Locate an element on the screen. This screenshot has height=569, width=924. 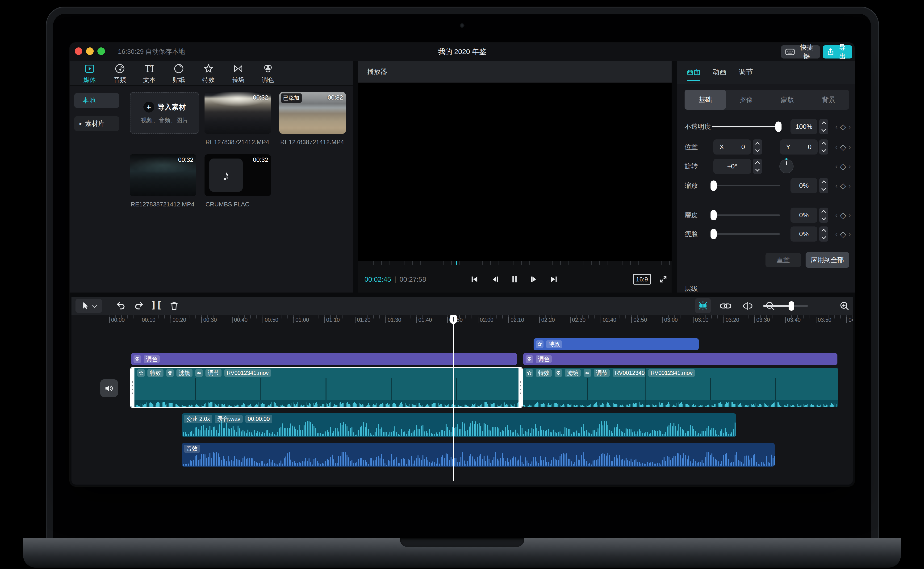
rotation-stepper is located at coordinates (757, 166).